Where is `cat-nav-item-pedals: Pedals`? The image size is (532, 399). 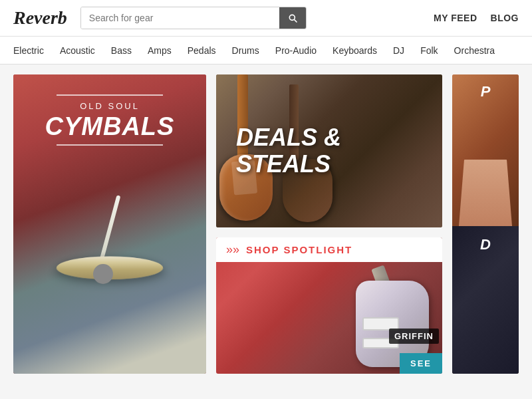
cat-nav-item-pedals: Pedals is located at coordinates (202, 51).